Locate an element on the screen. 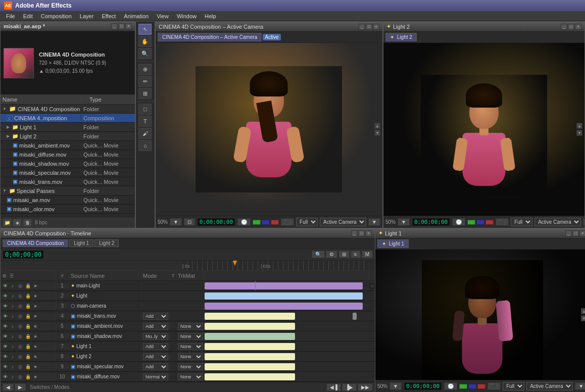 This screenshot has width=585, height=392. l1-alpha-btn: ⬛ is located at coordinates (494, 386).